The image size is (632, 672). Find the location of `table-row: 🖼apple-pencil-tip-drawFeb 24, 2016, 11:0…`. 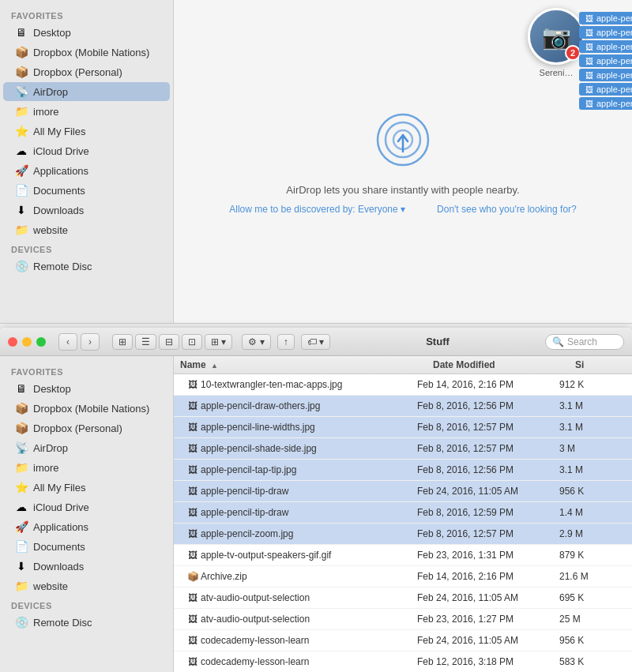

table-row: 🖼apple-pencil-tip-drawFeb 24, 2016, 11:0… is located at coordinates (403, 491).